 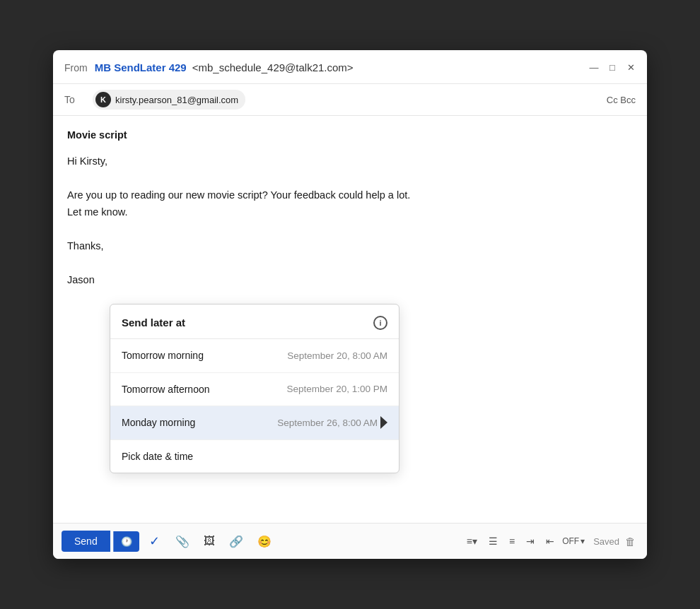 I want to click on indent-icon: ⇥, so click(x=530, y=541).